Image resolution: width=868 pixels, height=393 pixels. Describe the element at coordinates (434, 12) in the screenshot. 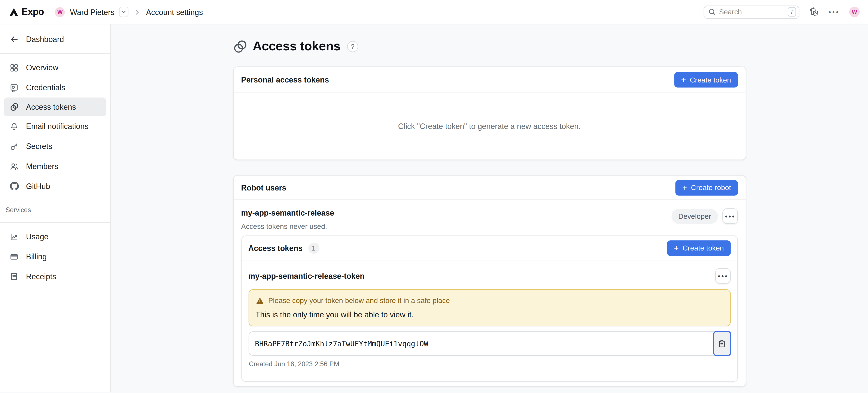

I see `top-header: Expo W Ward Pieters Account settings /` at that location.